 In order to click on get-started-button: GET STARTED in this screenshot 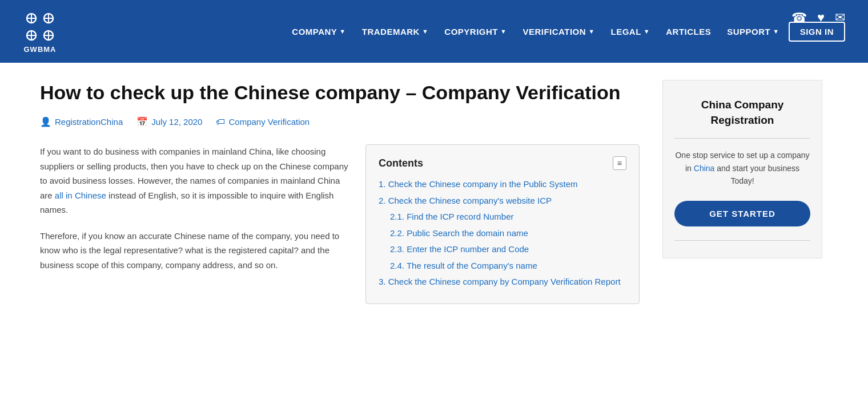, I will do `click(742, 213)`.